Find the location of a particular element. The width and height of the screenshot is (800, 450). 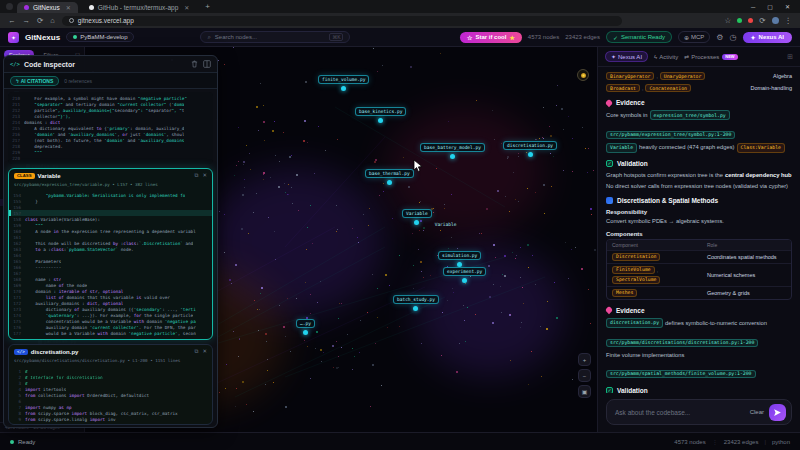

graph-label-base_thermal.py: base_thermal.py is located at coordinates (390, 177).